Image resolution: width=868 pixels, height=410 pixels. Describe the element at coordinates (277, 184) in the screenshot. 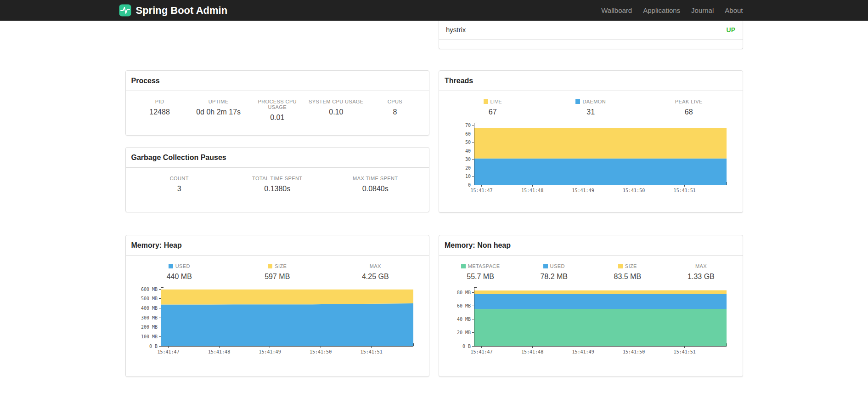

I see `stat-gc-total-time: TOTAL TIME SPENT 0.1380s` at that location.